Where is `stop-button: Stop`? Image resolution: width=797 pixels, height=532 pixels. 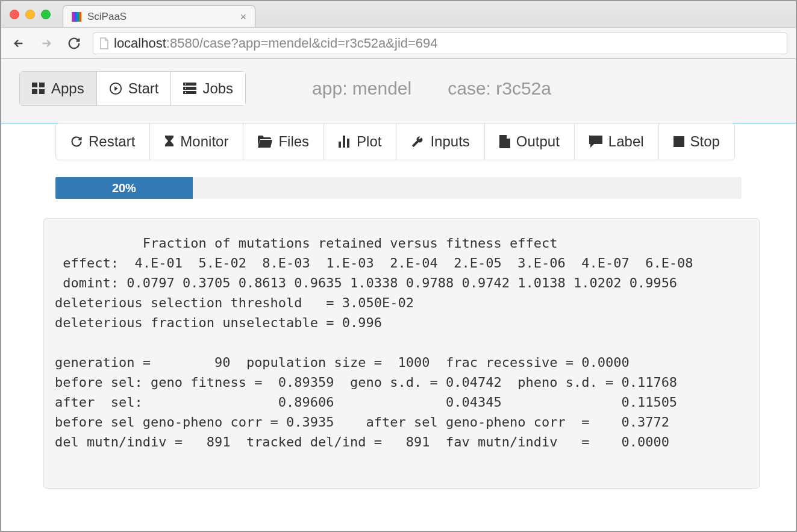 stop-button: Stop is located at coordinates (696, 142).